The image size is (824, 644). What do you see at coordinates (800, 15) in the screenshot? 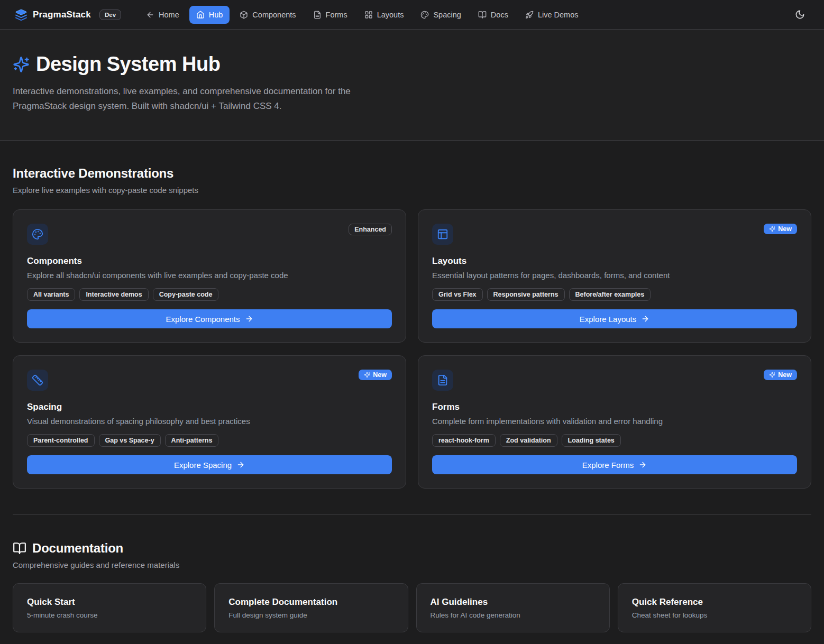
I see `moon-icon` at bounding box center [800, 15].